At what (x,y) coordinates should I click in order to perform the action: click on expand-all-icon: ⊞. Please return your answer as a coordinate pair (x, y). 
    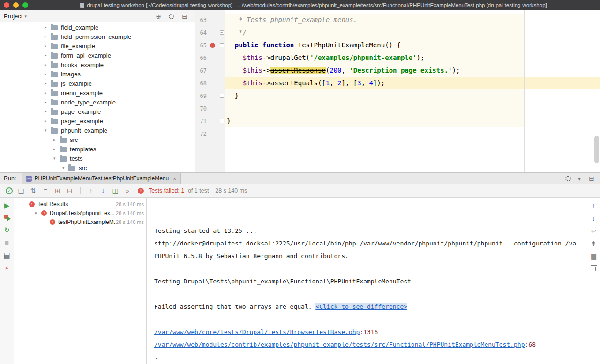
    Looking at the image, I should click on (58, 191).